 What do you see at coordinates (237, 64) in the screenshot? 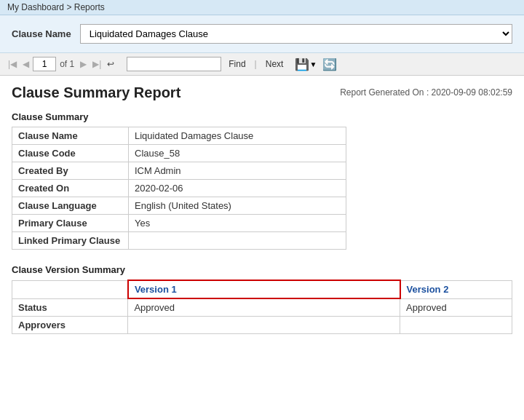
I see `find-button: Find` at bounding box center [237, 64].